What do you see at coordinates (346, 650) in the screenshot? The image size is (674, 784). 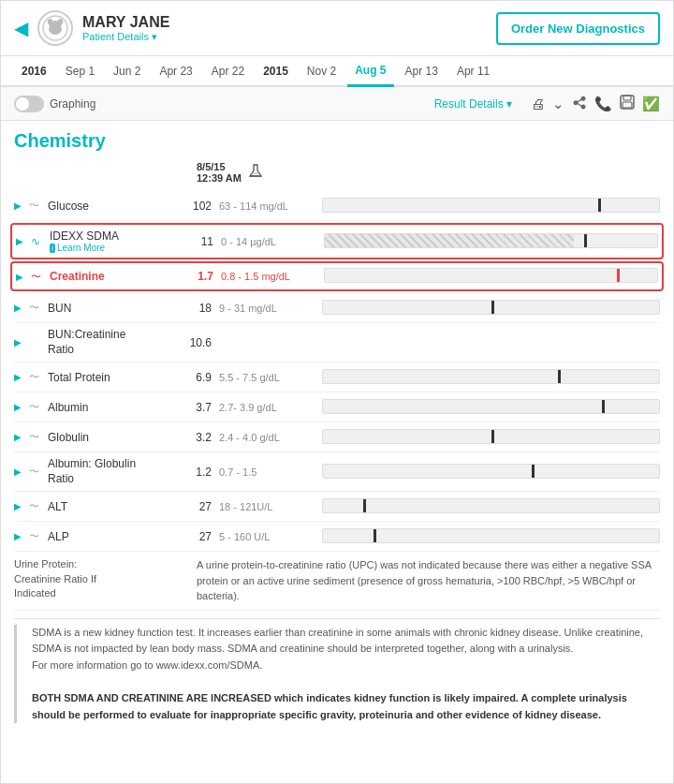 I see `sdma-note-text: SDMA is a new kidney function test. It i…` at bounding box center [346, 650].